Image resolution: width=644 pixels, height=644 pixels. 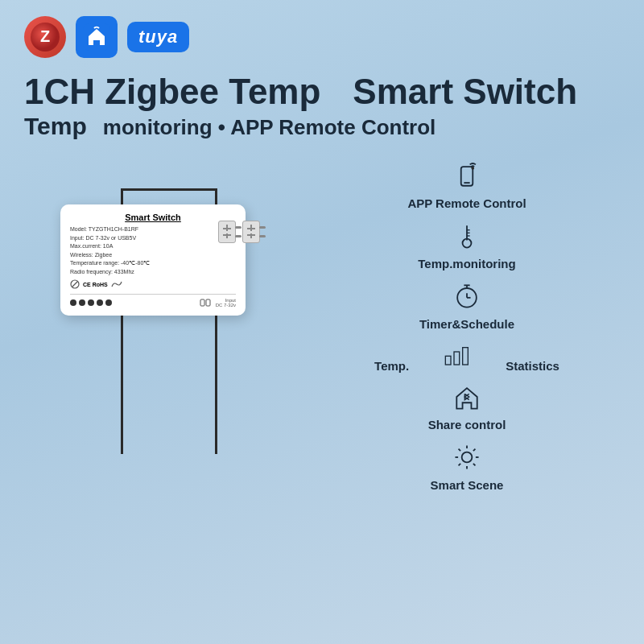 I want to click on feature-timer: Timer&Schedule, so click(x=467, y=304).